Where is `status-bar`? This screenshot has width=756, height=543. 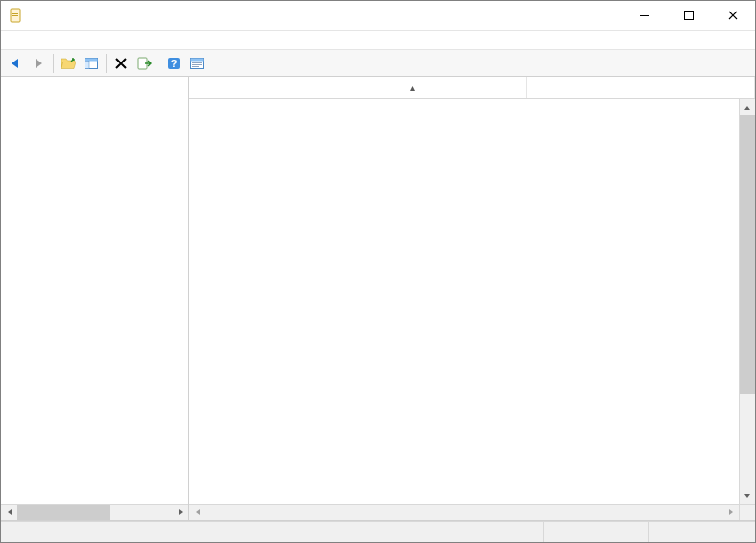 status-bar is located at coordinates (378, 531).